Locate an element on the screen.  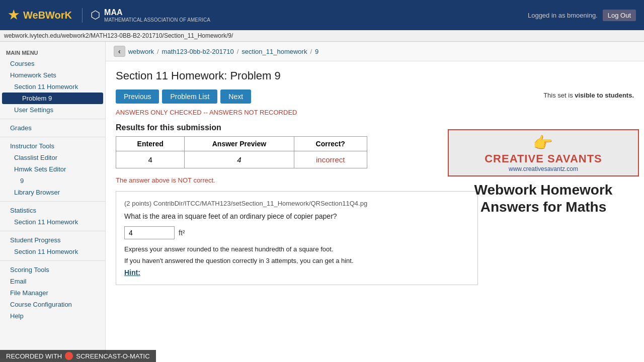
sidebar-item-library-browser: Library Browser is located at coordinates (52, 192).